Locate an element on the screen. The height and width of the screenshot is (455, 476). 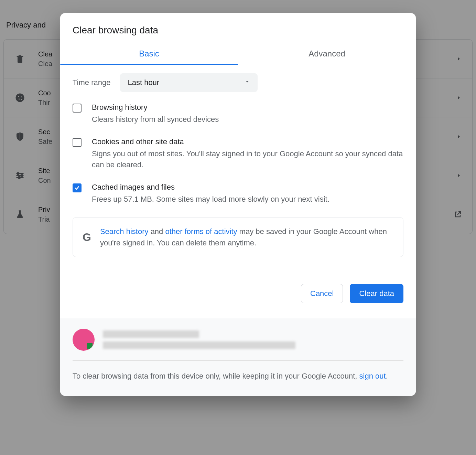
link-other-activity: other forms of activity is located at coordinates (201, 231).